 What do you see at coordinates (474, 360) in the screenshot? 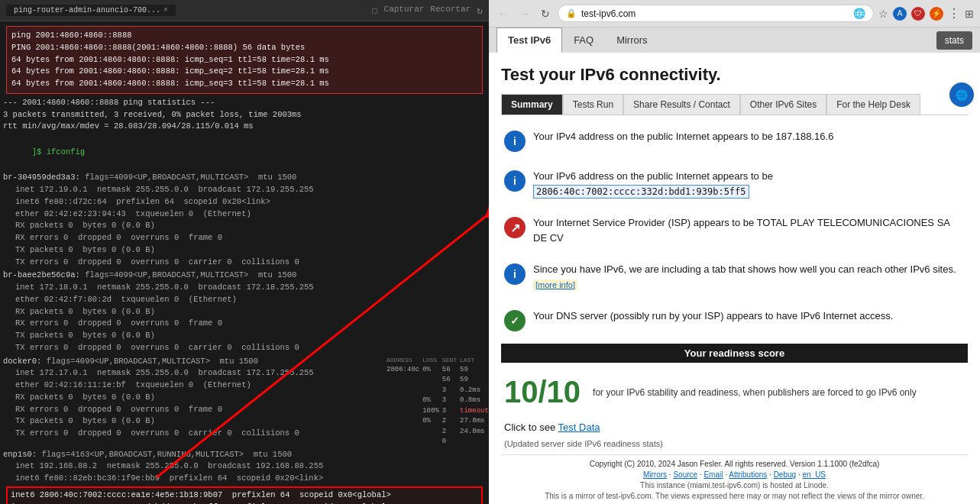
I see `loss-header-last: LAST` at bounding box center [474, 360].